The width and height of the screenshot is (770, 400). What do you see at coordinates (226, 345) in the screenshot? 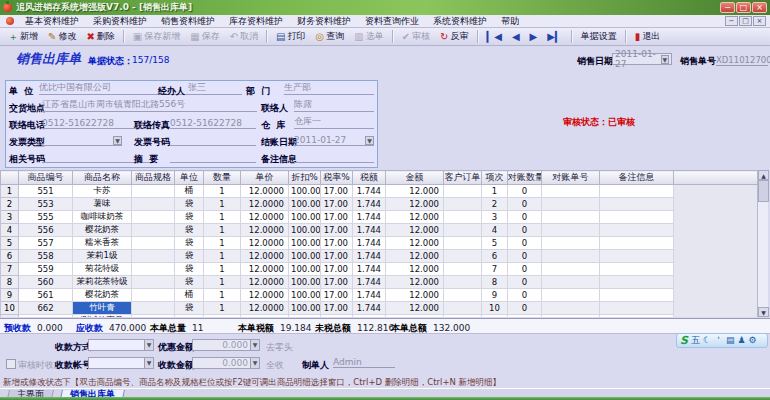
I see `discount-amount-field: 0.000 ▼` at bounding box center [226, 345].